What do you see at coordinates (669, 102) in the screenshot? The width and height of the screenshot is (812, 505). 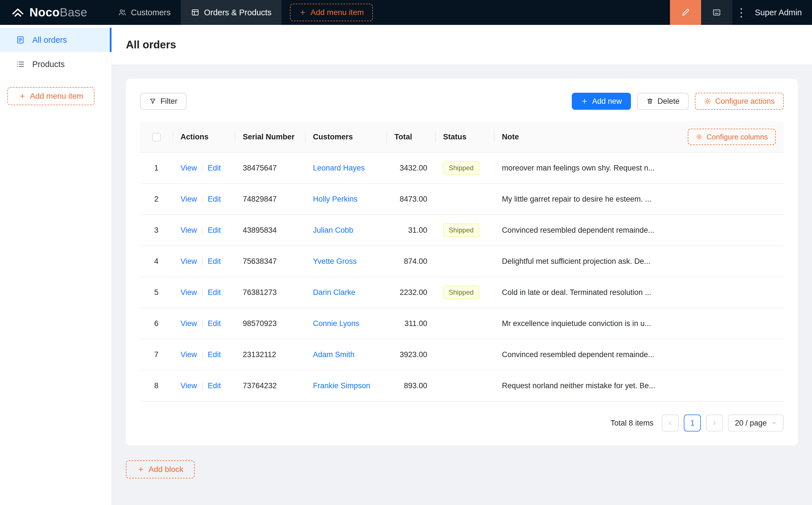 I see `delete-label: Delete` at bounding box center [669, 102].